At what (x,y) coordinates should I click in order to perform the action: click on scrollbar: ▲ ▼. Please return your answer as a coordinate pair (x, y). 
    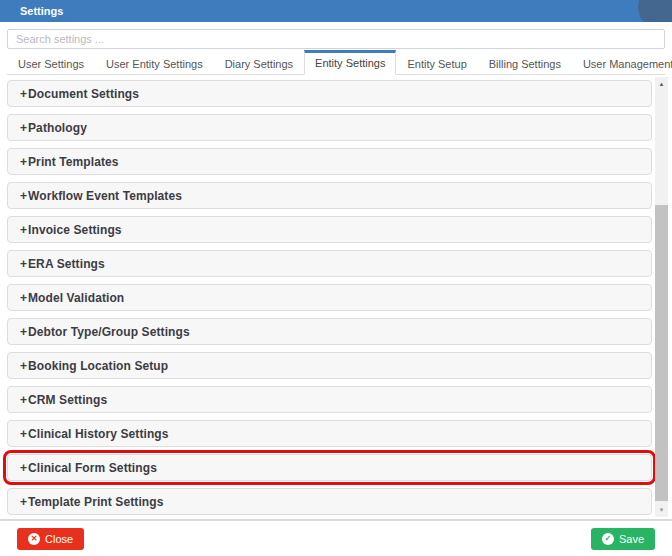
    Looking at the image, I should click on (662, 297).